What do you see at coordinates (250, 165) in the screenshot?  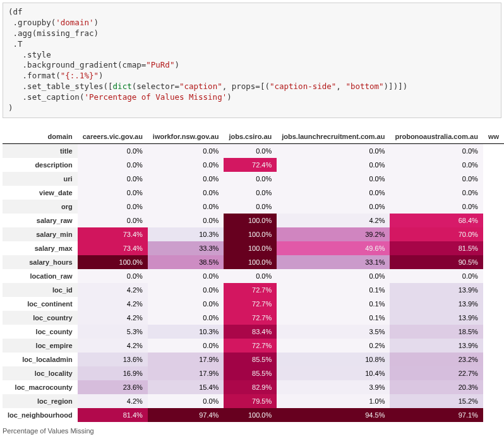 I see `table-cell: 72.4%` at bounding box center [250, 165].